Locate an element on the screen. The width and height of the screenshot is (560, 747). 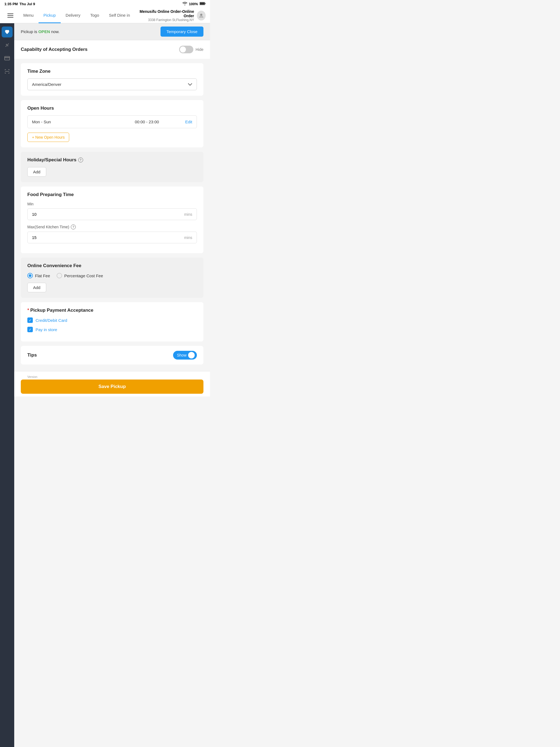
max-prep-unit: mins is located at coordinates (188, 238).